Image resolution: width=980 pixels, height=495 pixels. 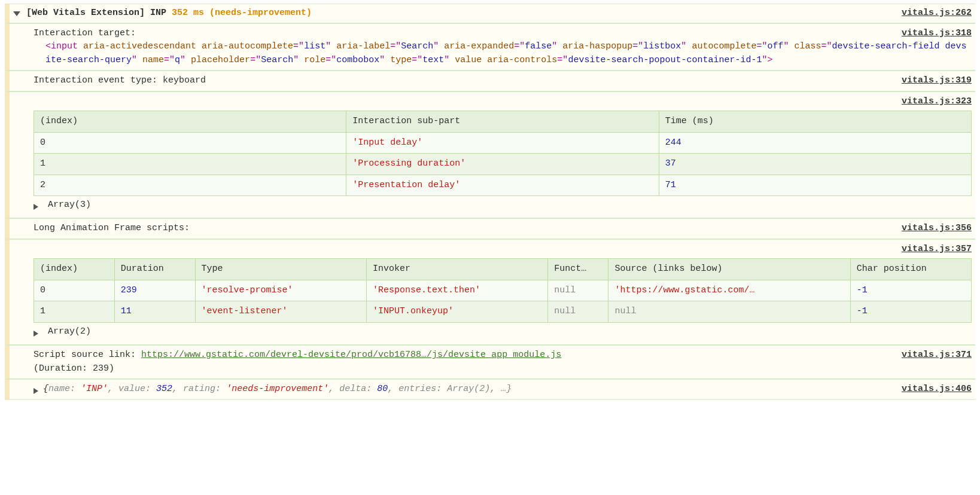 I want to click on script-src-url: https://www.gstatic.com/devrel-devsite/p…, so click(x=351, y=355).